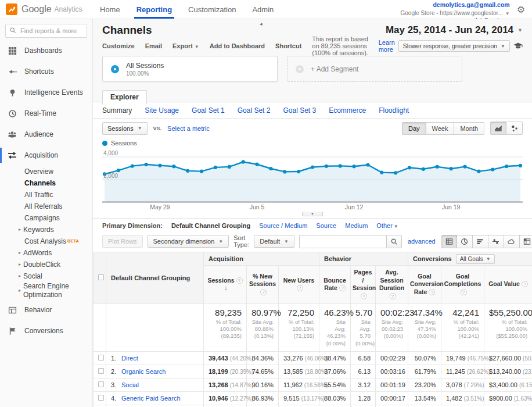 The width and height of the screenshot is (532, 407). I want to click on column-header-sessions: Sessions?↓, so click(225, 285).